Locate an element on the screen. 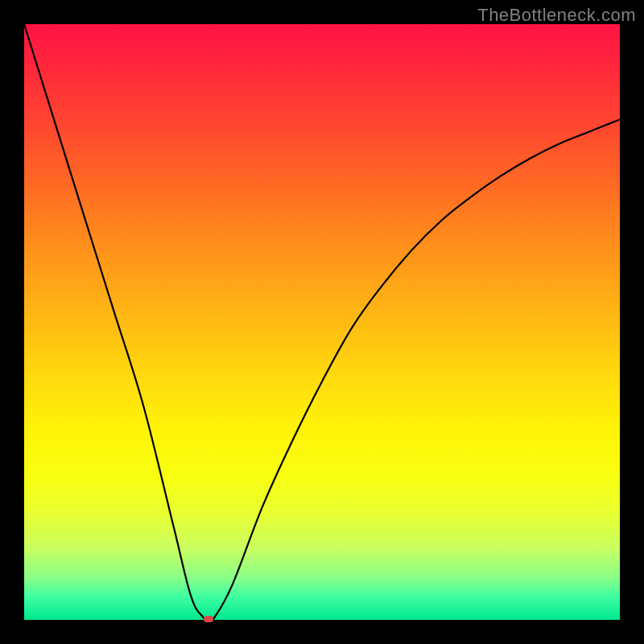 This screenshot has height=644, width=644. watermark-text: TheBottleneck.com is located at coordinates (557, 15).